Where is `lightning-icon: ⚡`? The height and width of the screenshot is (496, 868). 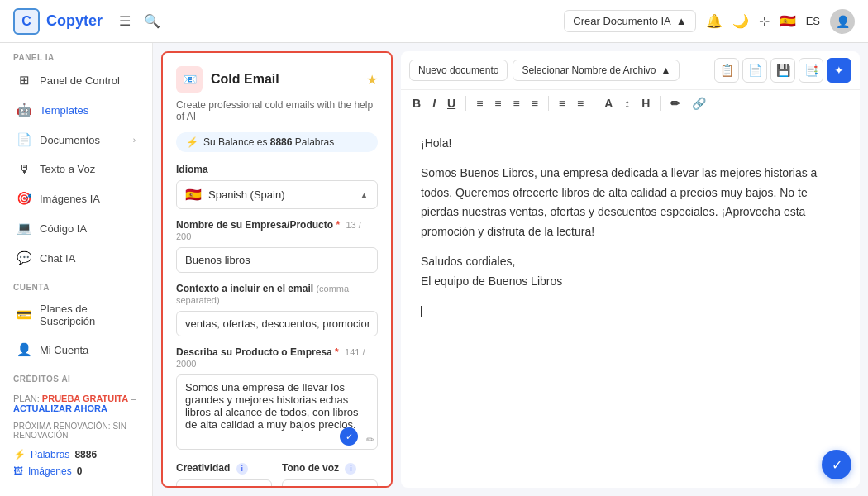
lightning-icon: ⚡ is located at coordinates (20, 455).